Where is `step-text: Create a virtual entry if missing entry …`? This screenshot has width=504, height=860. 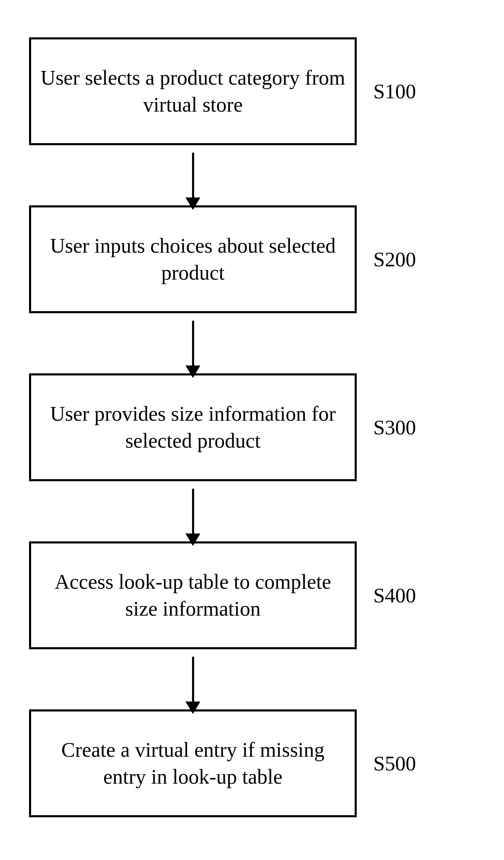 step-text: Create a virtual entry if missing entry … is located at coordinates (193, 763).